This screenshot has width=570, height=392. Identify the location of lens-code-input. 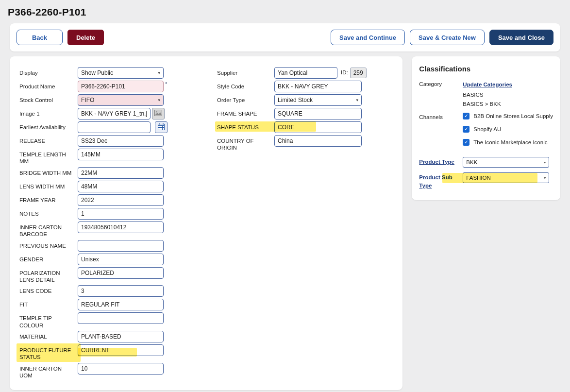
(120, 291).